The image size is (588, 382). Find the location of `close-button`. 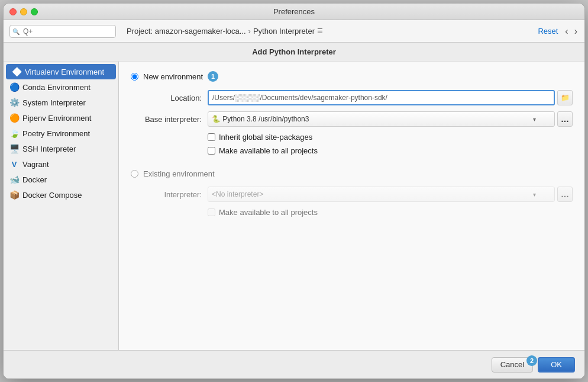

close-button is located at coordinates (13, 12).